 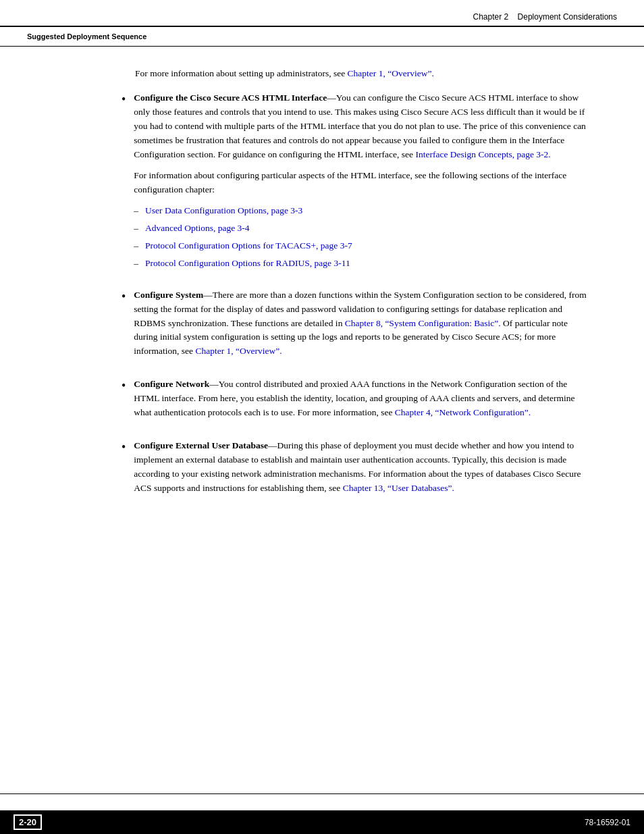 I want to click on bullet-content-system: Configure System—There are more than a d…, so click(x=362, y=327).